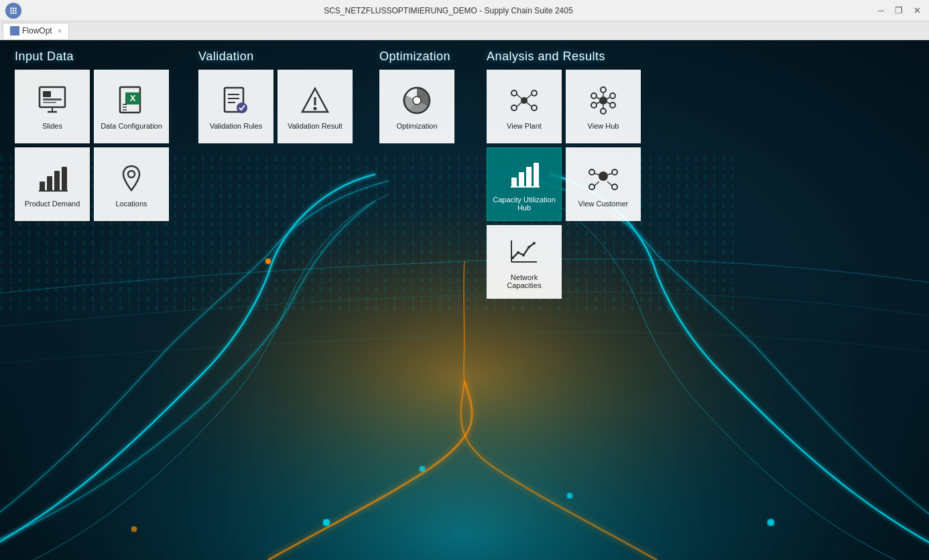 This screenshot has width=929, height=560. I want to click on section-header-input-data: Input Data, so click(44, 56).